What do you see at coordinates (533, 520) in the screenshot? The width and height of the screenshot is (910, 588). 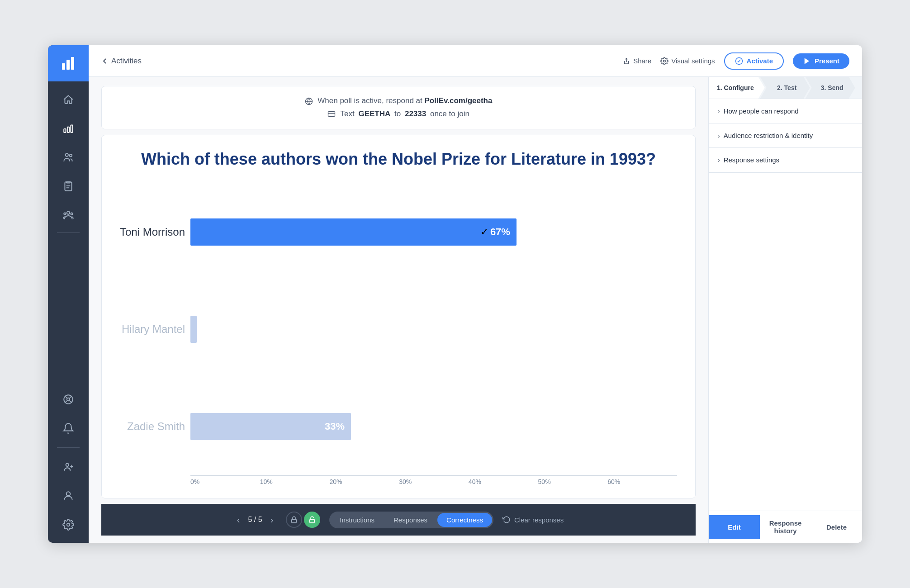 I see `clear-responses-button: Clear responses` at bounding box center [533, 520].